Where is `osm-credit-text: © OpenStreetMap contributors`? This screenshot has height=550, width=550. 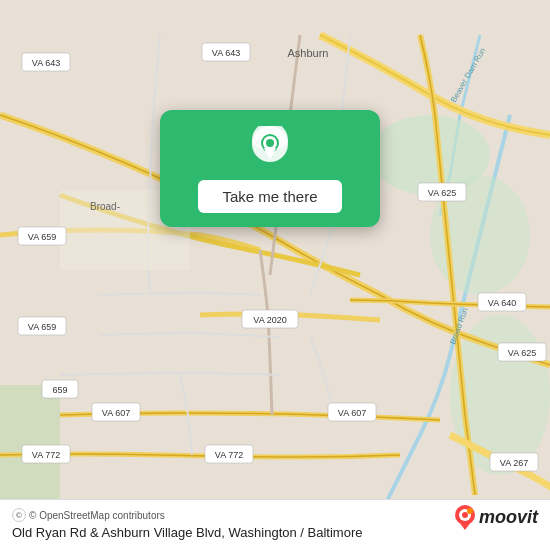
osm-credit-text: © OpenStreetMap contributors is located at coordinates (97, 516).